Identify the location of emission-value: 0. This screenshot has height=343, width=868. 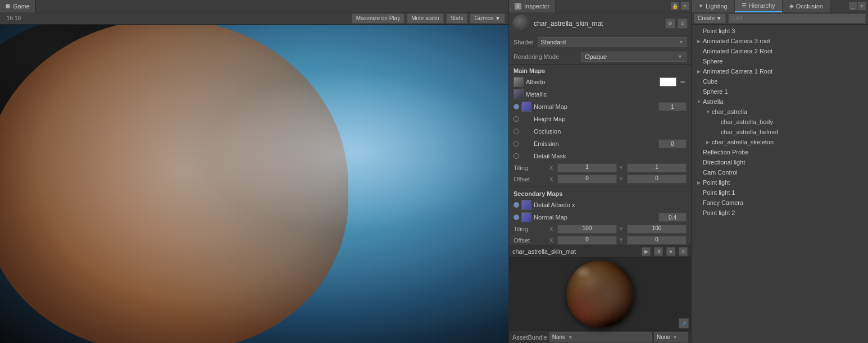
(672, 144).